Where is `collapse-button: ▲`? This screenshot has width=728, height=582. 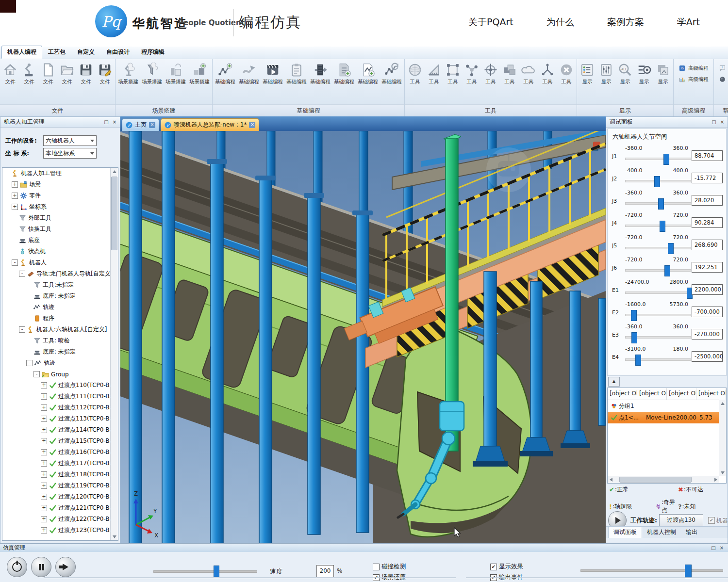 collapse-button: ▲ is located at coordinates (614, 382).